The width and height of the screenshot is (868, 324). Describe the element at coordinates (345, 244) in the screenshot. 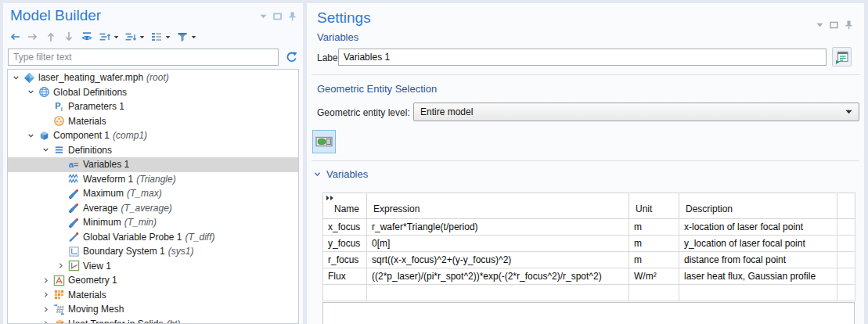

I see `cell-name: y_focus` at that location.